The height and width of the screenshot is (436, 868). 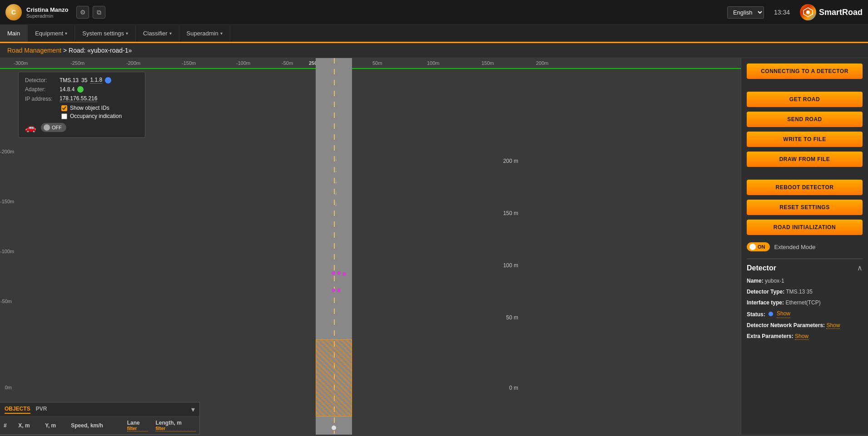 What do you see at coordinates (805, 314) in the screenshot?
I see `detector-status-row: Status: Show` at bounding box center [805, 314].